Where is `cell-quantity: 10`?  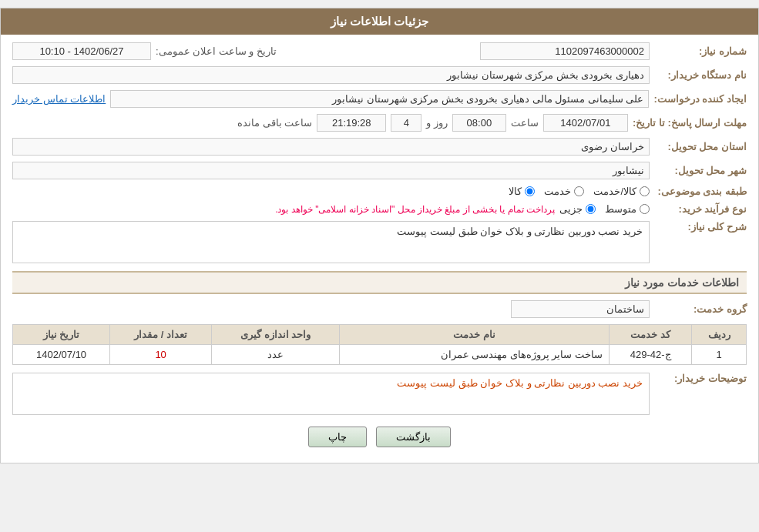
cell-quantity: 10 is located at coordinates (161, 355).